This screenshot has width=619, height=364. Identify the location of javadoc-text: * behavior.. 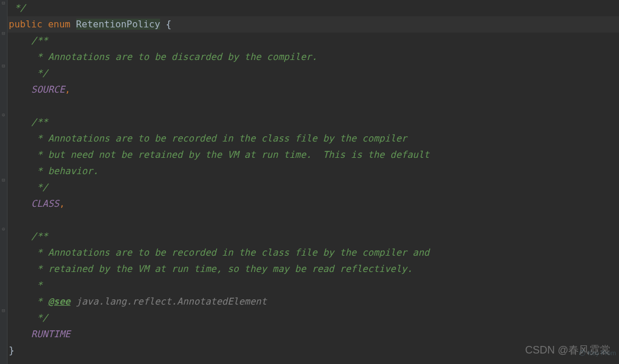
(54, 171).